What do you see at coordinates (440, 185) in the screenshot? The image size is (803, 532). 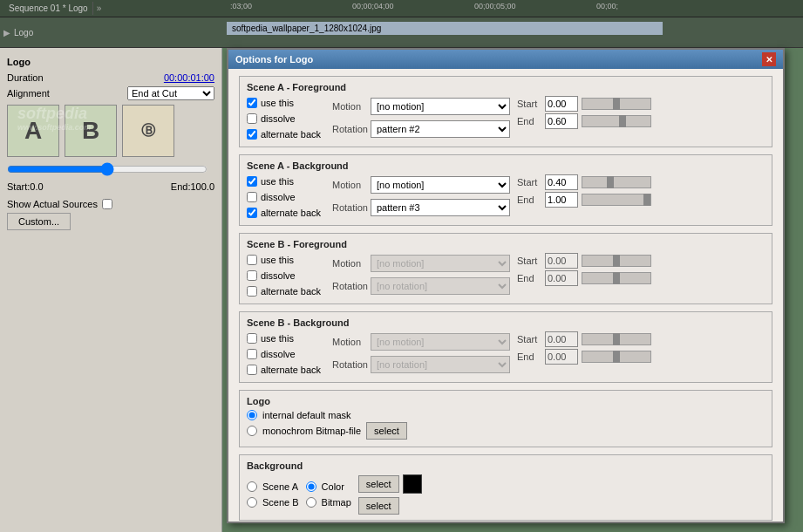 I see `motion-dropdown-abg: [no motion]` at bounding box center [440, 185].